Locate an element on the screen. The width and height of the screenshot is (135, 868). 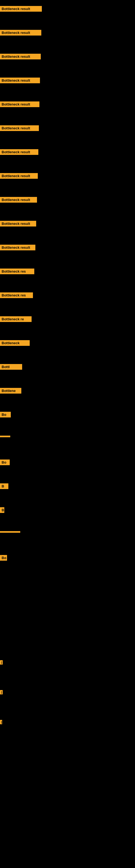
result-row: Bottle is located at coordinates (68, 518).